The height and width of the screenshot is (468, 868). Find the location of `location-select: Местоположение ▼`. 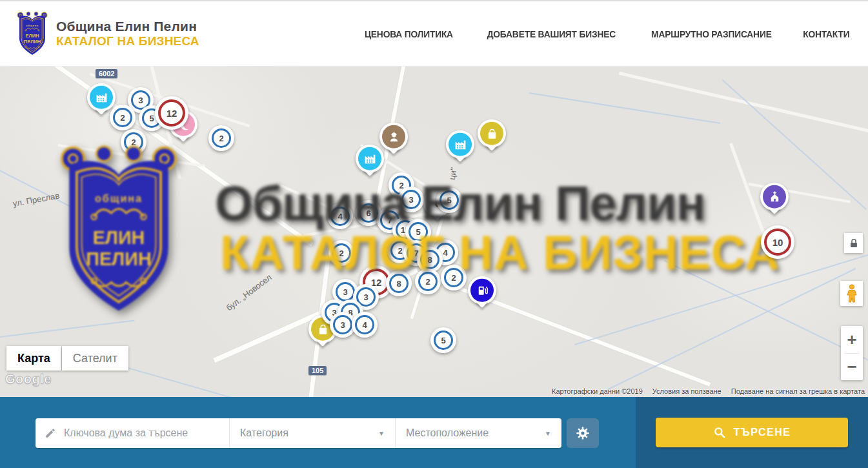

location-select: Местоположение ▼ is located at coordinates (478, 433).